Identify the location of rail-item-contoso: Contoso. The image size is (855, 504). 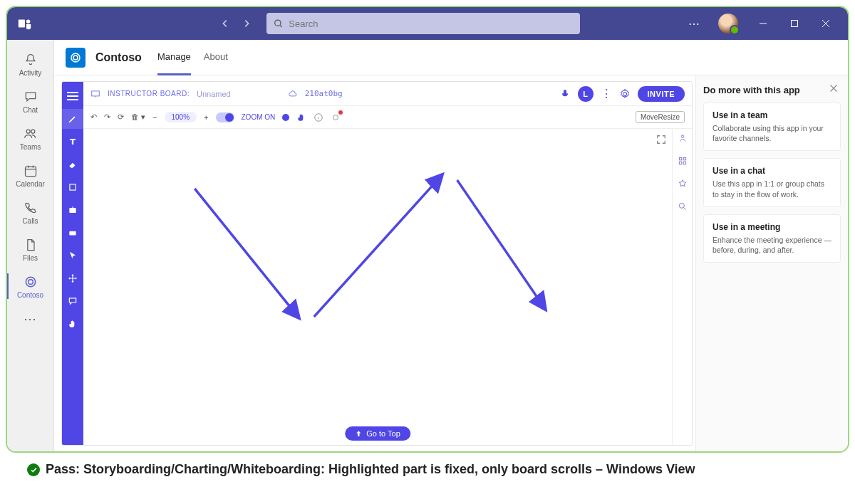
(31, 286).